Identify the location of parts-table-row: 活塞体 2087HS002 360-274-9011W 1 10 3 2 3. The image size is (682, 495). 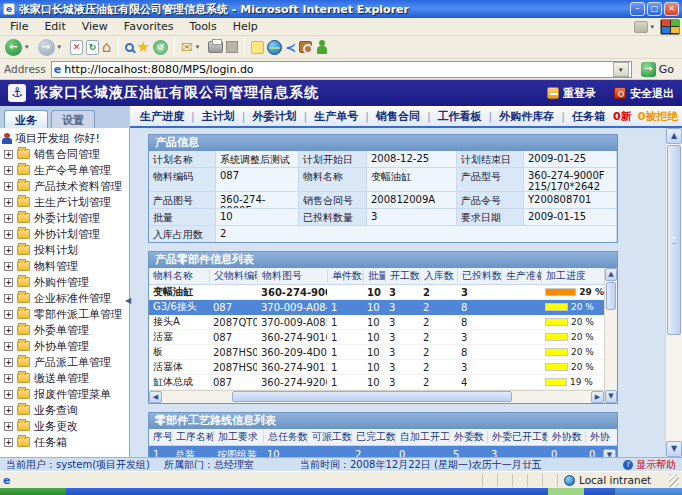
(376, 368).